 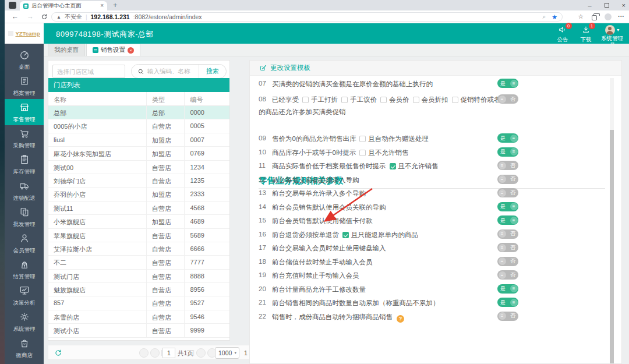 What do you see at coordinates (545, 17) in the screenshot?
I see `search-in-page-icon: ⌕` at bounding box center [545, 17].